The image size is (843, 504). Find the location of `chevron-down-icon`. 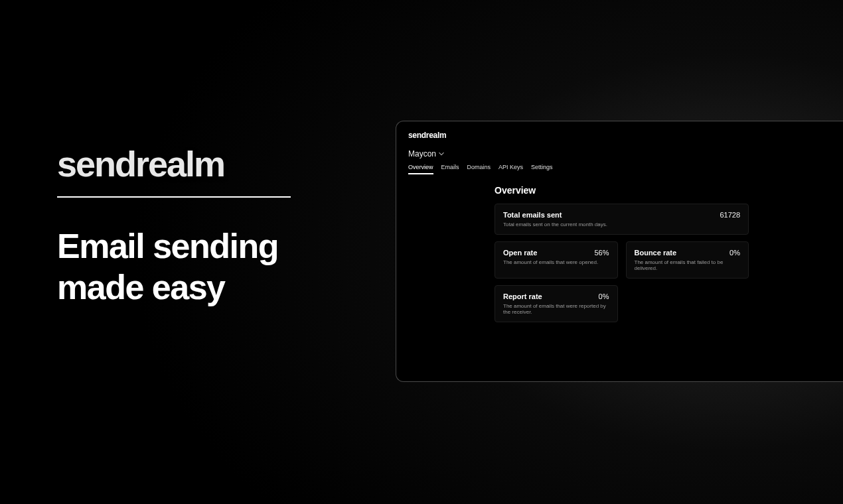

chevron-down-icon is located at coordinates (441, 154).